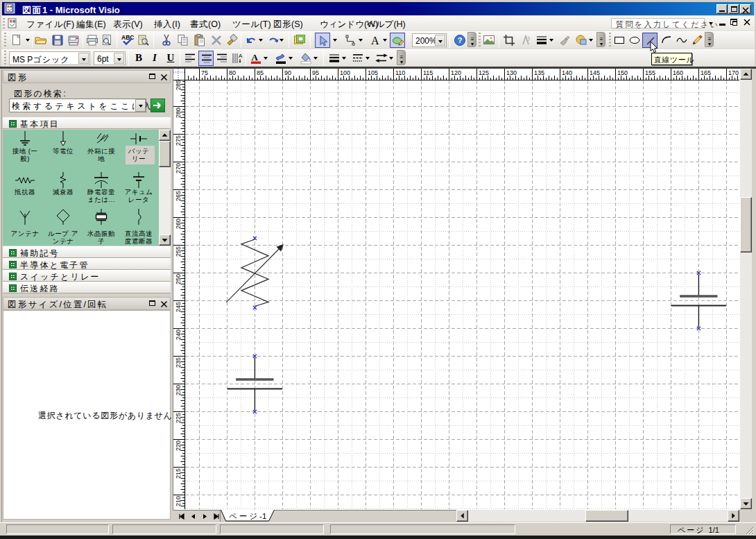 This screenshot has width=756, height=539. Describe the element at coordinates (316, 73) in the screenshot. I see `svg-text: 95` at that location.